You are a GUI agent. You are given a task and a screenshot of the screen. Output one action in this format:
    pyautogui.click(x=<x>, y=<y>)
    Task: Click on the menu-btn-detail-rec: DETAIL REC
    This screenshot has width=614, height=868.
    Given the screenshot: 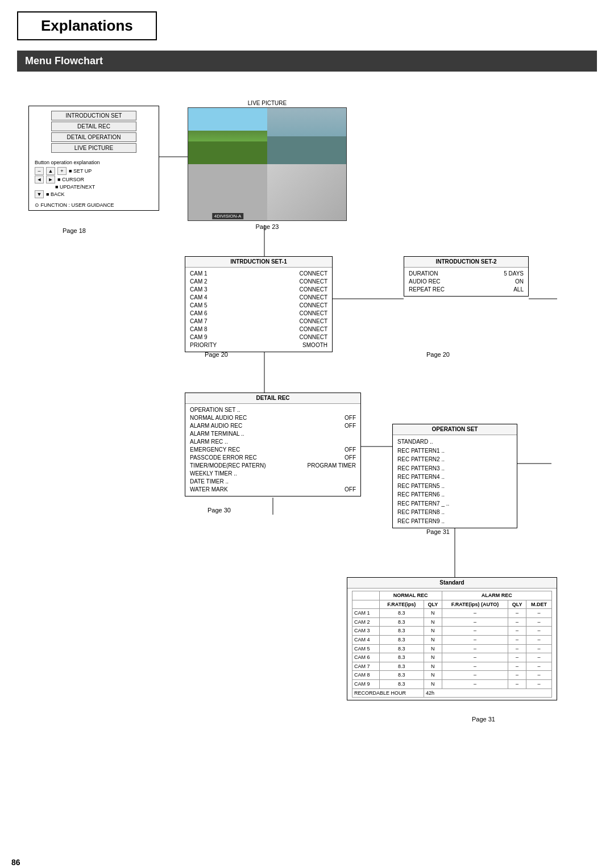 What is the action you would take?
    pyautogui.click(x=94, y=126)
    